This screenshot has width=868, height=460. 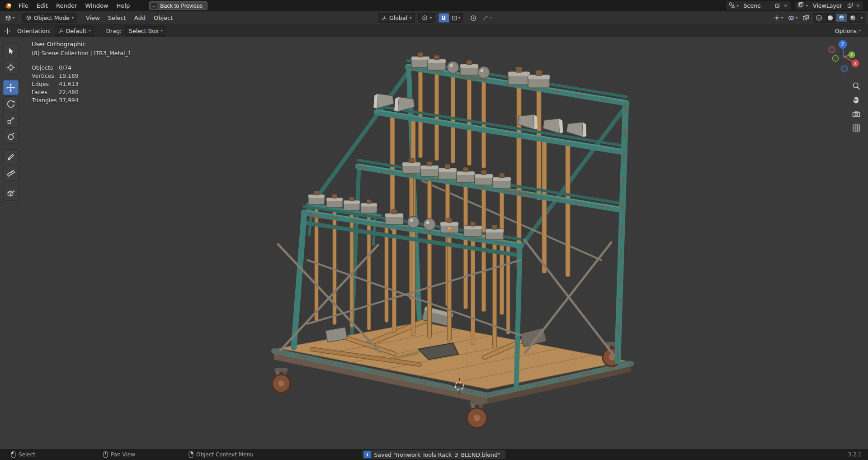 What do you see at coordinates (163, 18) in the screenshot?
I see `menu-object: Object` at bounding box center [163, 18].